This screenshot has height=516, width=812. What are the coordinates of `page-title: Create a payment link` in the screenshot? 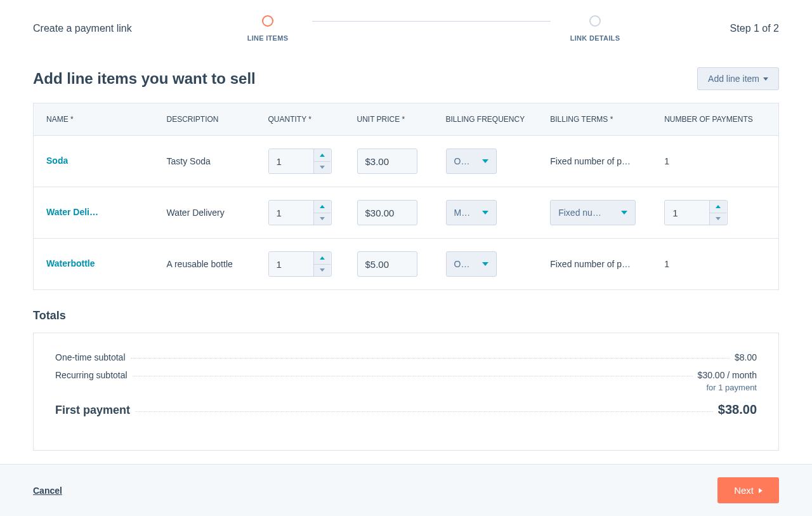 It's located at (128, 25).